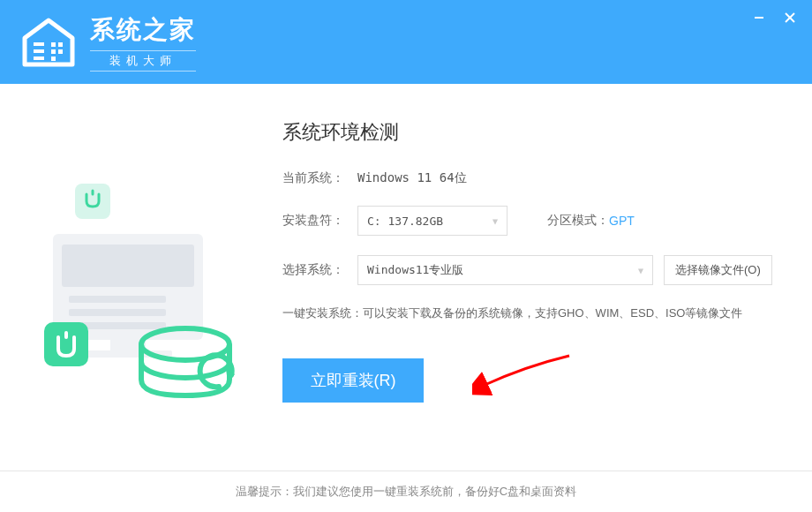  Describe the element at coordinates (505, 270) in the screenshot. I see `select-system-select: Windows11专业版 ▼` at that location.